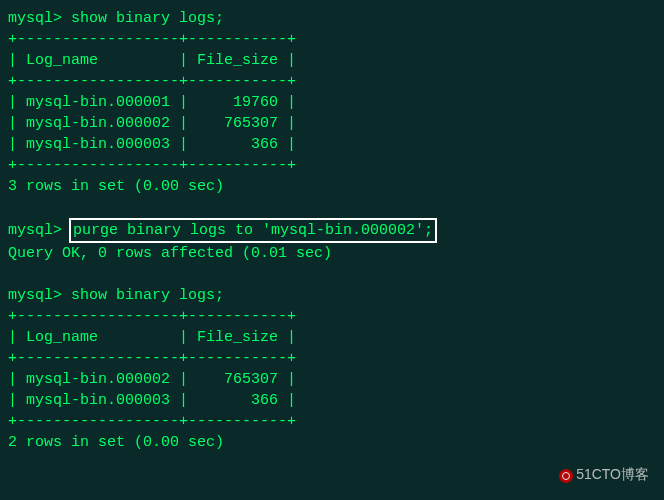 Image resolution: width=664 pixels, height=500 pixels. I want to click on cmd-line-2: mysql> purge binary logs to 'mysql-bin.0…, so click(332, 230).